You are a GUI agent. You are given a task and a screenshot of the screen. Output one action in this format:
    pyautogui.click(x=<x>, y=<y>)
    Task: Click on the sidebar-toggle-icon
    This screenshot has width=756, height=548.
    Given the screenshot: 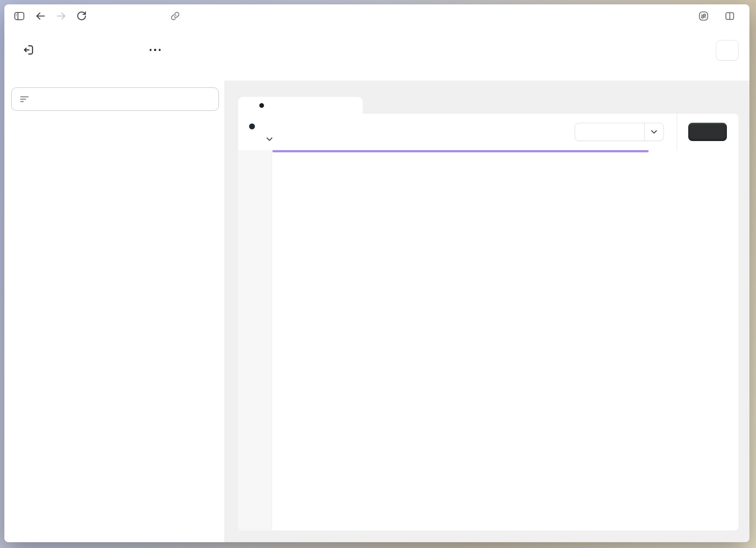 What is the action you would take?
    pyautogui.click(x=19, y=16)
    